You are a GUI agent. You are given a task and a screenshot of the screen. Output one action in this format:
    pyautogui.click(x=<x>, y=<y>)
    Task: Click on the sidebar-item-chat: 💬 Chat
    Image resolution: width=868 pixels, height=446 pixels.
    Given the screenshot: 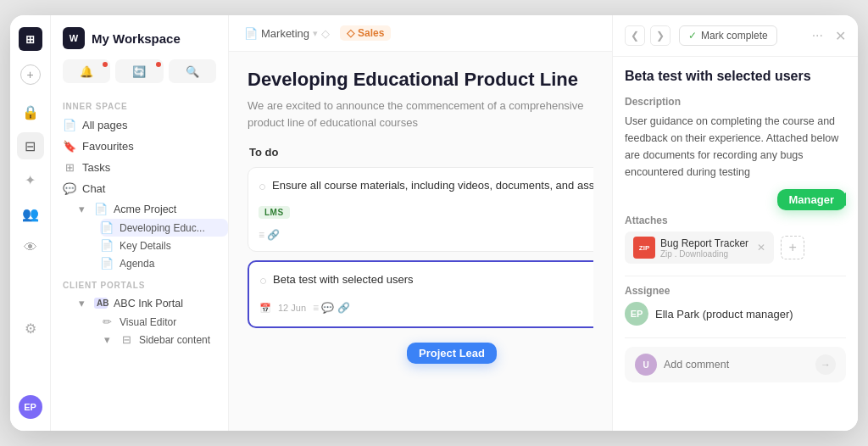 What is the action you would take?
    pyautogui.click(x=139, y=188)
    